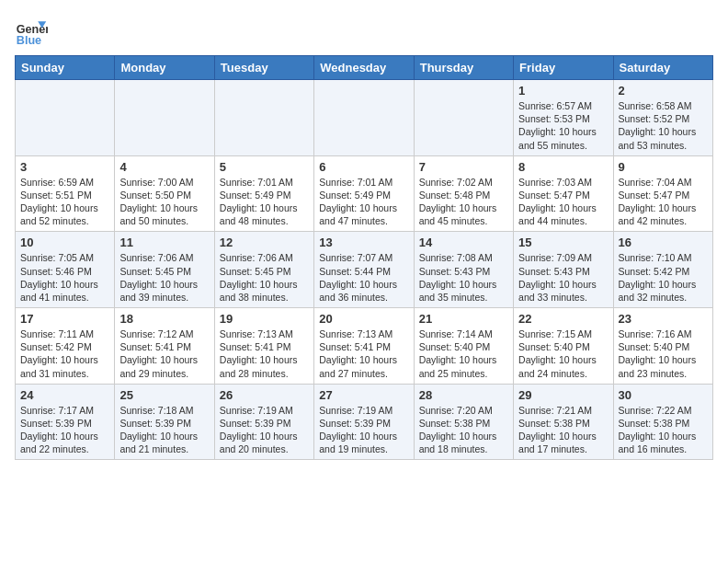  I want to click on calendar-cell: 18Sunrise: 7:12 AM Sunset: 5:41 PM Dayli…, so click(165, 346).